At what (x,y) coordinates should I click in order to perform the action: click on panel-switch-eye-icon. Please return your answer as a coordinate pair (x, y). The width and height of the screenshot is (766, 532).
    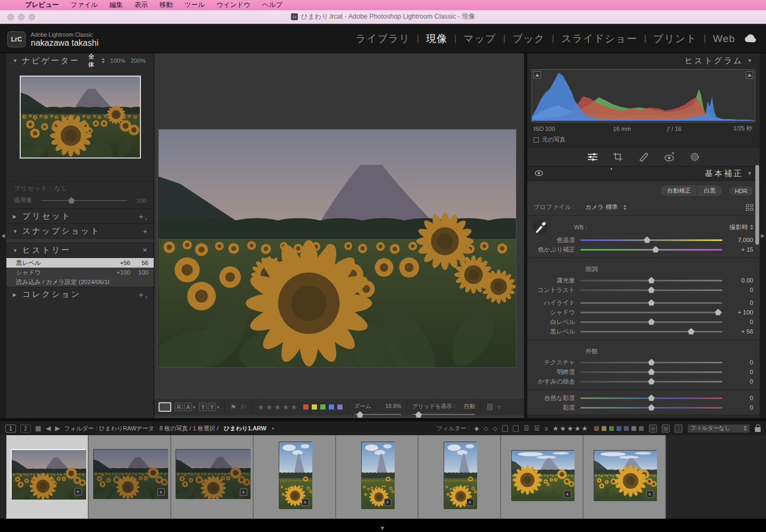
    Looking at the image, I should click on (539, 173).